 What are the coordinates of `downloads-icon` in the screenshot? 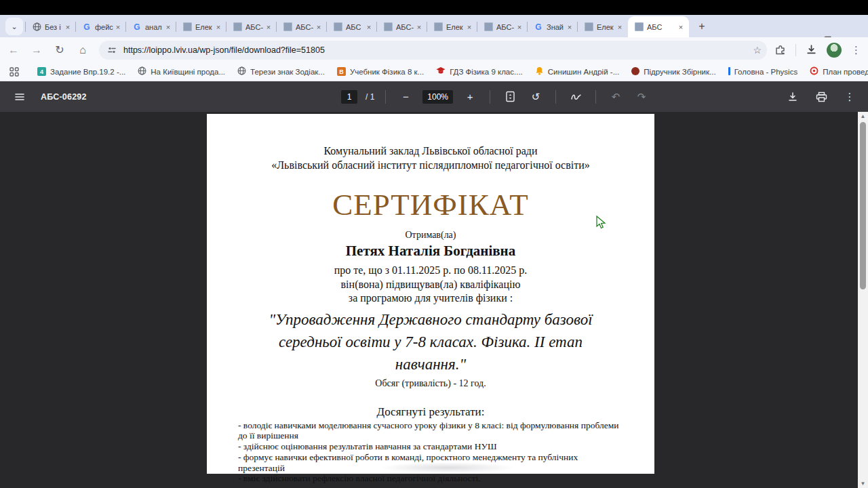 It's located at (811, 50).